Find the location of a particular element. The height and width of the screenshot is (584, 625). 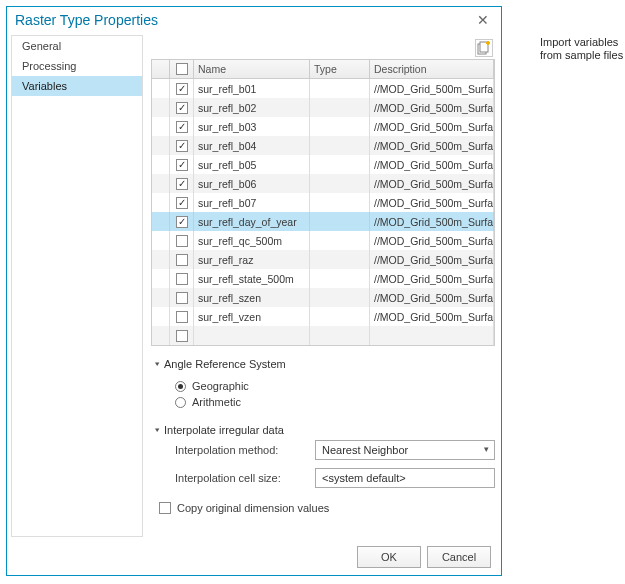

header-desc: Description is located at coordinates (432, 69).